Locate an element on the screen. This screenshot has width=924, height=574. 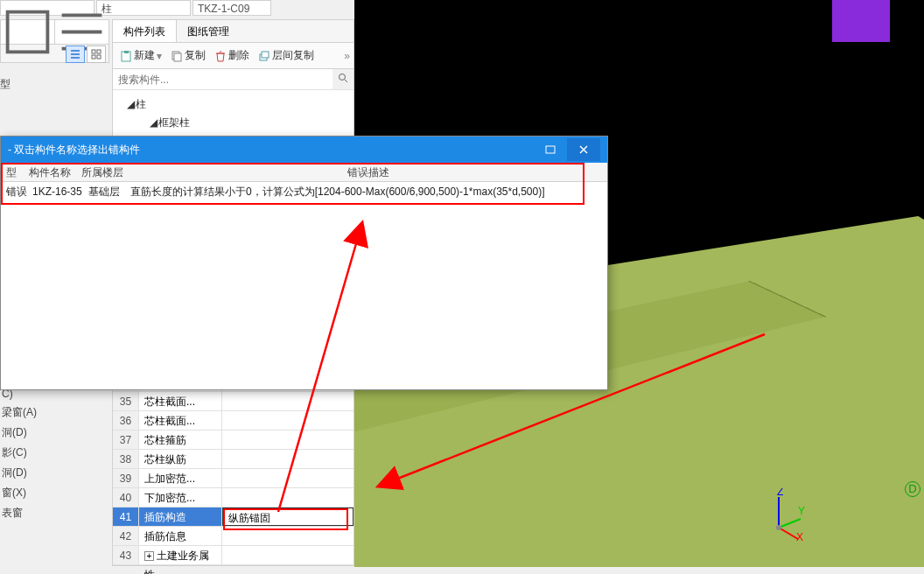
tree-node: ◢柱 is located at coordinates (233, 105).